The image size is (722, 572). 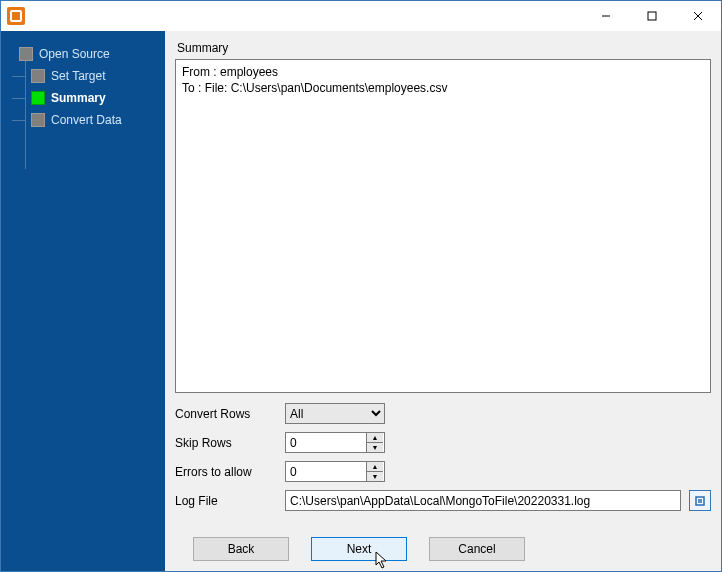 What do you see at coordinates (652, 16) in the screenshot?
I see `window-controls` at bounding box center [652, 16].